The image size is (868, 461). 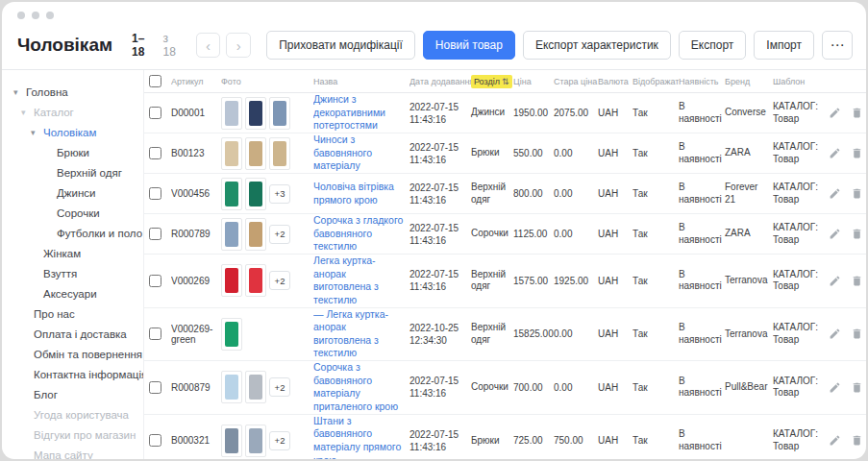 What do you see at coordinates (361, 154) in the screenshot?
I see `product-name-link: Чиноси з бавовняного матеріалу` at bounding box center [361, 154].